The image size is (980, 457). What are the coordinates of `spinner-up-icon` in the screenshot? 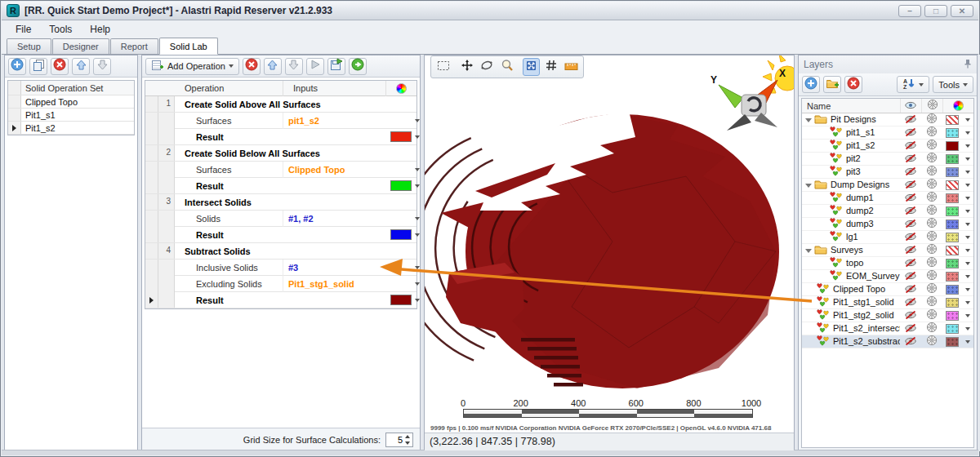 It's located at (408, 437).